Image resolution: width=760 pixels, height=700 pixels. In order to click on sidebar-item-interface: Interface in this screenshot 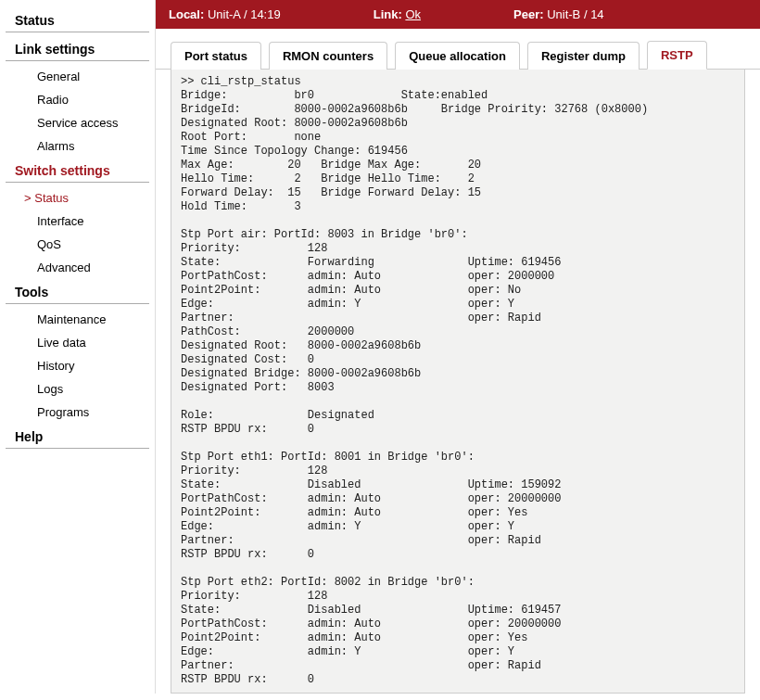, I will do `click(78, 221)`.